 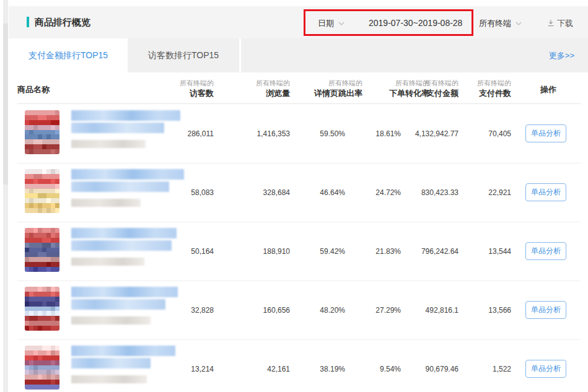 What do you see at coordinates (33, 90) in the screenshot?
I see `column-header-product-name: 商品名称` at bounding box center [33, 90].